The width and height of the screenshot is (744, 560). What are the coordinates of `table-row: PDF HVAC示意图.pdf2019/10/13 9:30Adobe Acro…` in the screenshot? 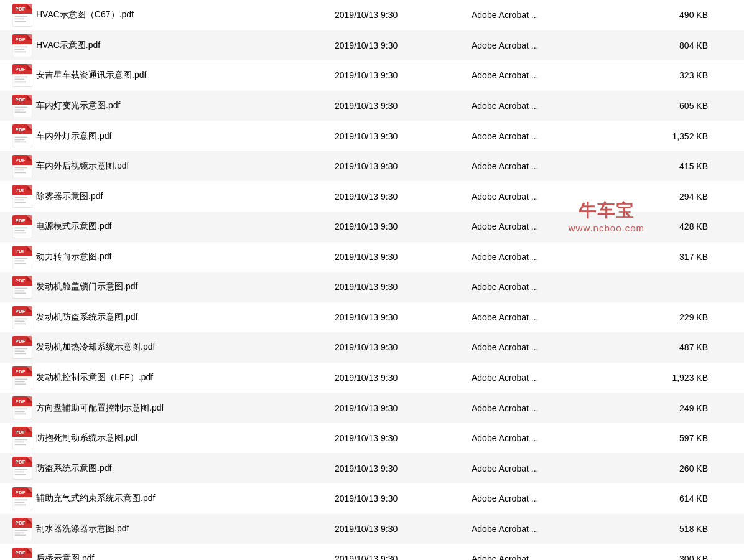 It's located at (372, 46).